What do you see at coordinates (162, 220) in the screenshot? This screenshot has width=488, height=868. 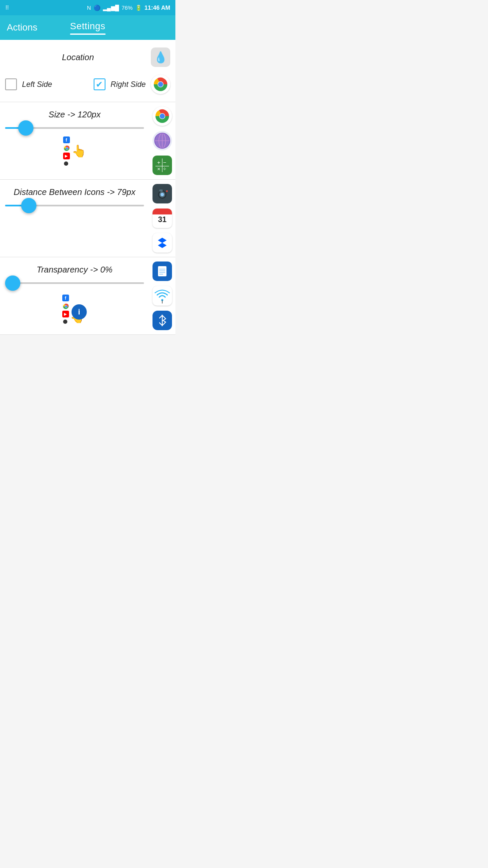 I see `calendar-day-number: 31` at bounding box center [162, 220].